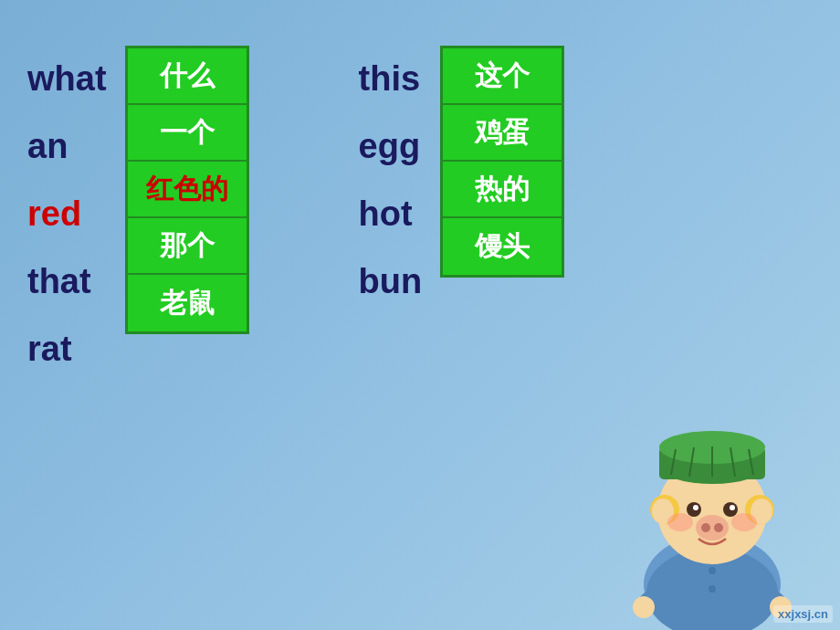 Image resolution: width=840 pixels, height=630 pixels. What do you see at coordinates (502, 162) in the screenshot?
I see `right-chinese-boxes: 这个 鸡蛋 热的 馒头` at bounding box center [502, 162].